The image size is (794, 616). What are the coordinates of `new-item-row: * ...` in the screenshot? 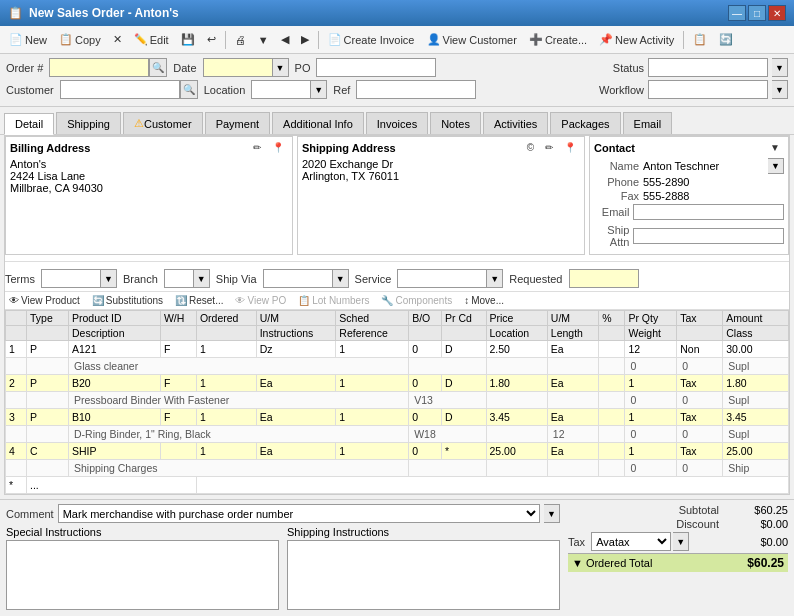 It's located at (398, 486).